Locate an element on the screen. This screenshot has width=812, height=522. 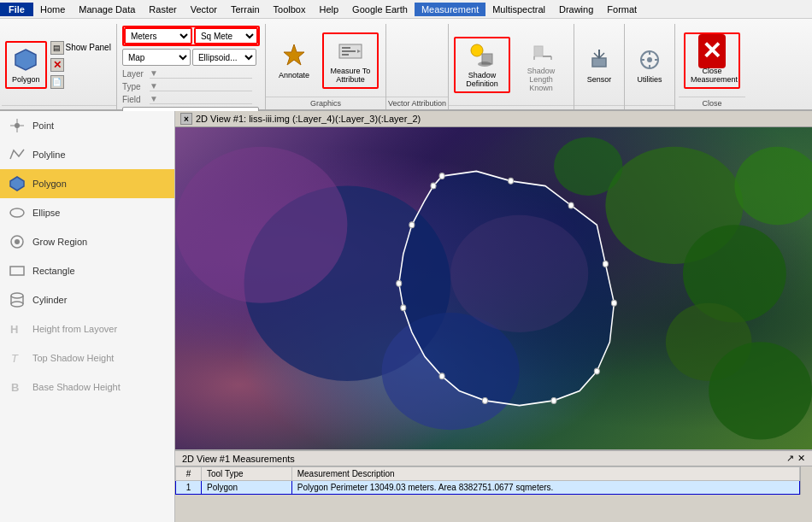
side-panel-grow-region: Grow Region is located at coordinates (87, 242).